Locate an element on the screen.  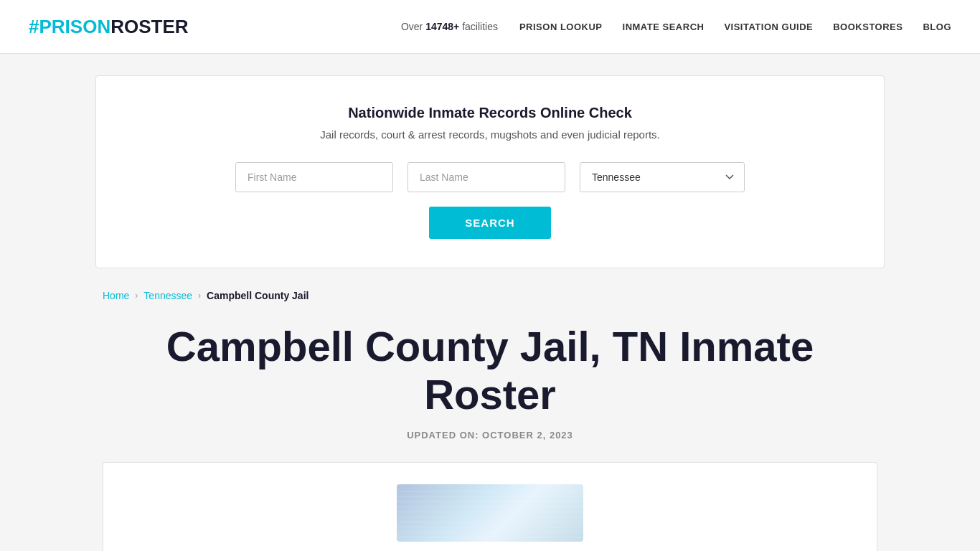
logo-prison: PRISON is located at coordinates (75, 27).